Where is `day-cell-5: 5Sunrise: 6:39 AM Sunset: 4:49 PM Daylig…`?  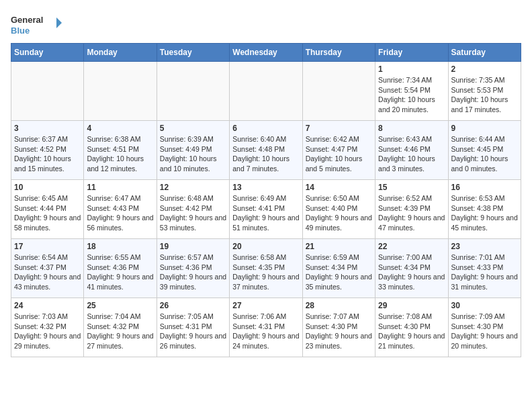 day-cell-5: 5Sunrise: 6:39 AM Sunset: 4:49 PM Daylig… is located at coordinates (193, 150).